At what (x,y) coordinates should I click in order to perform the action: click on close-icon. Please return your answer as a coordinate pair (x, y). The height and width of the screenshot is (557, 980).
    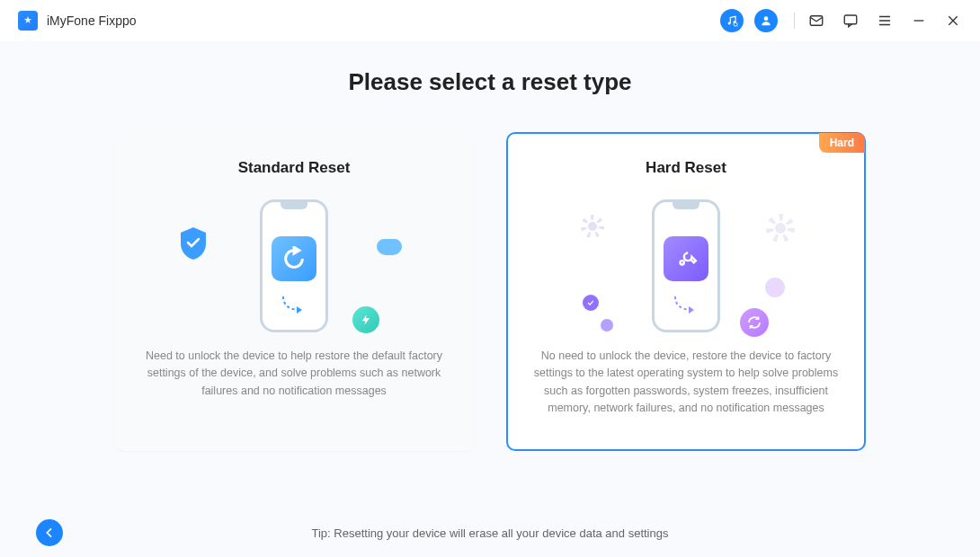
    Looking at the image, I should click on (953, 21).